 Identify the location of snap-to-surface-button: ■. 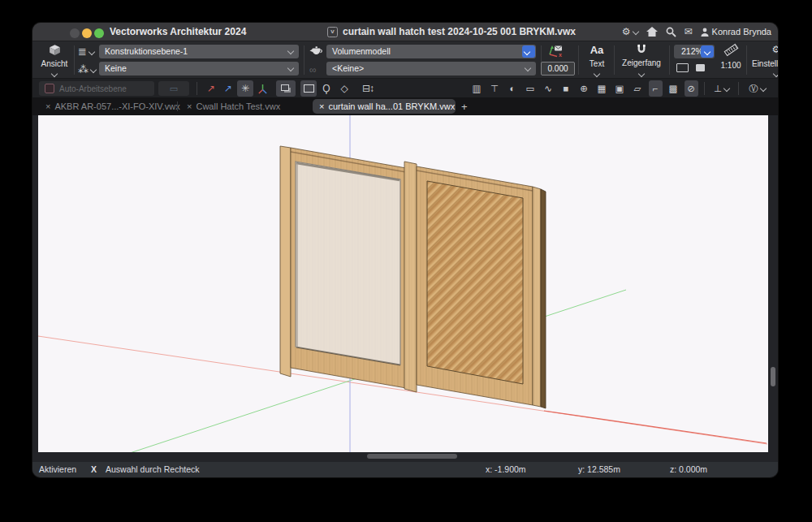
(567, 88).